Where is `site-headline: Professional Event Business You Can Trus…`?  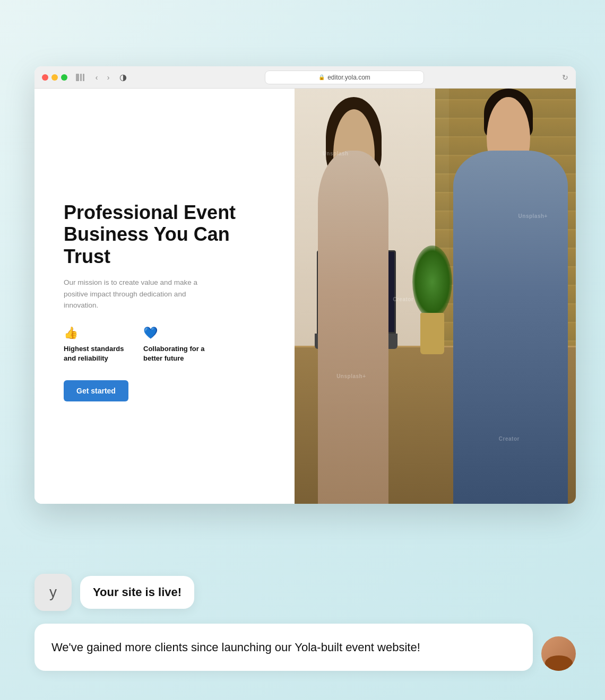 site-headline: Professional Event Business You Can Trus… is located at coordinates (169, 234).